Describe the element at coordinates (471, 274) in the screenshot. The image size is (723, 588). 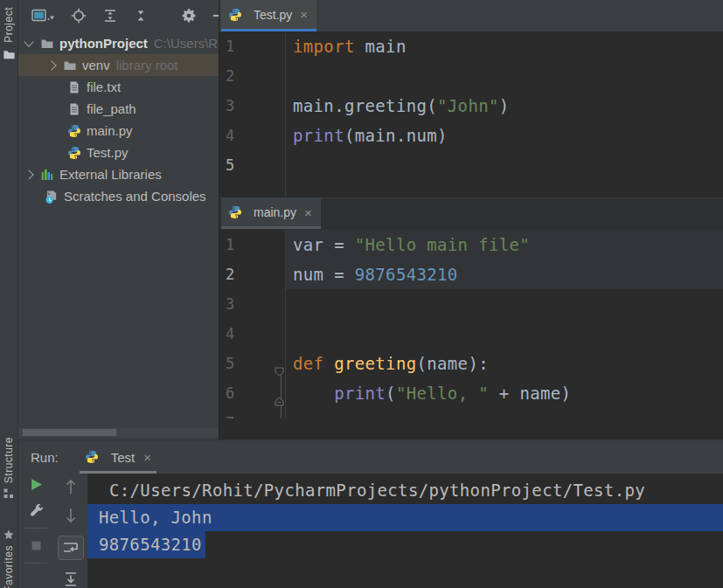
I see `code-line-2: 2num = 9876543210` at that location.